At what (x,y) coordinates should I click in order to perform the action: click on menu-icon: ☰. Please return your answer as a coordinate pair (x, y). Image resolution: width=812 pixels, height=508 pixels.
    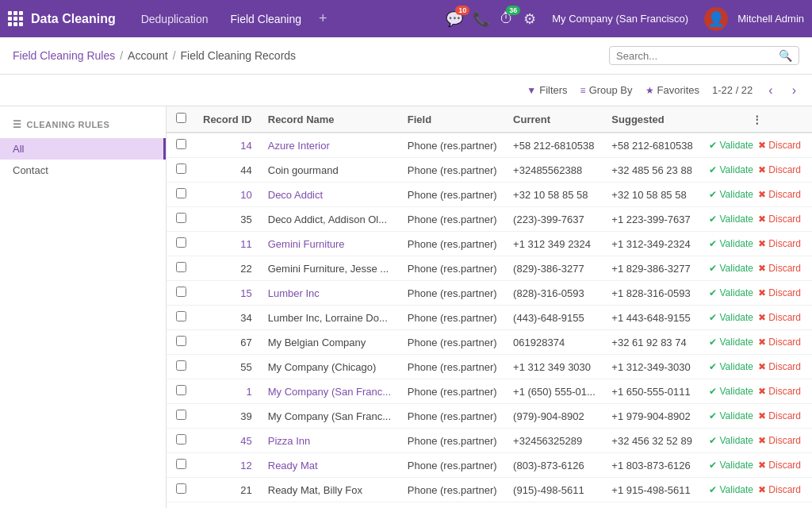
    Looking at the image, I should click on (17, 125).